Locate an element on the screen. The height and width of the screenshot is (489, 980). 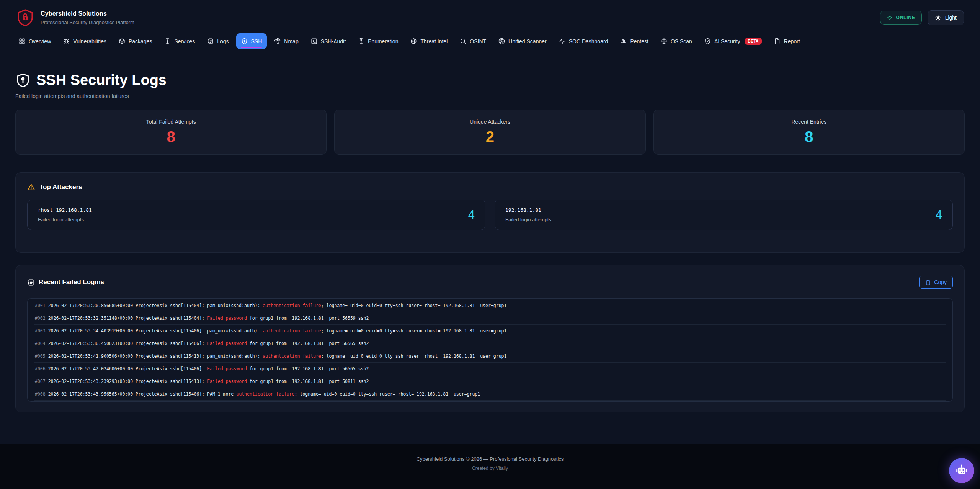
log-entry: #007 2026-02-17T20:53:43.239293+00:00 Pr… is located at coordinates (490, 381).